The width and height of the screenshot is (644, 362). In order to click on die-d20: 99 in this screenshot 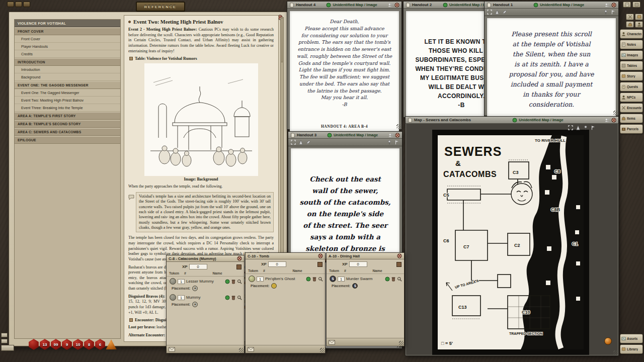, I will do `click(56, 344)`.